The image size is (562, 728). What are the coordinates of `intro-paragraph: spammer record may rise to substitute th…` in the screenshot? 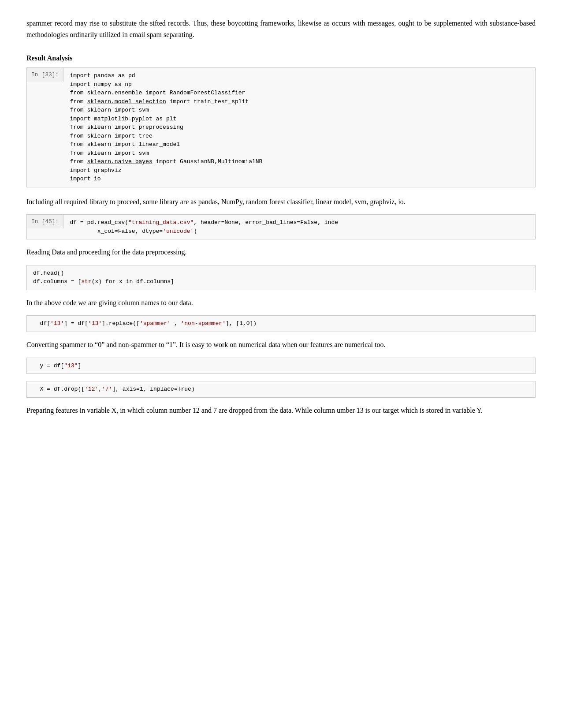 It's located at (281, 29).